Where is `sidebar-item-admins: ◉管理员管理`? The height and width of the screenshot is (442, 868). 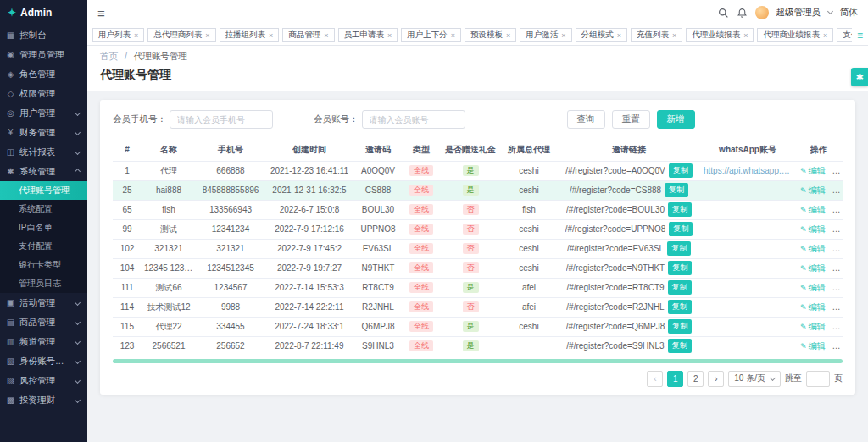 sidebar-item-admins: ◉管理员管理 is located at coordinates (44, 54).